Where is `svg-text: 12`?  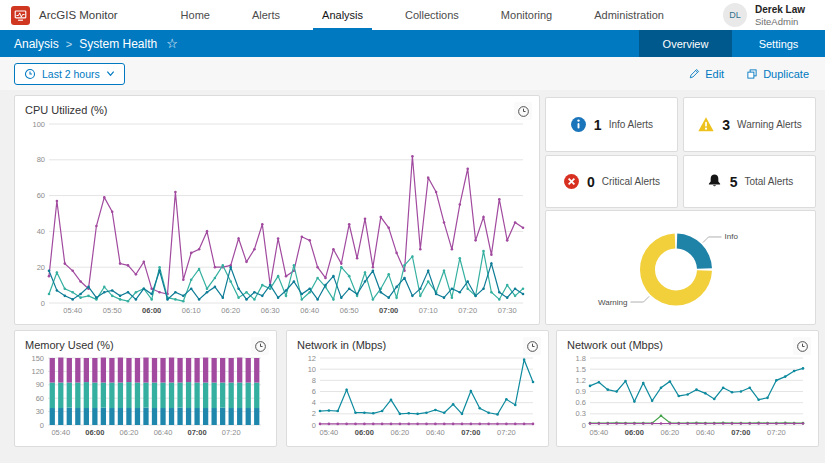 svg-text: 12 is located at coordinates (312, 358).